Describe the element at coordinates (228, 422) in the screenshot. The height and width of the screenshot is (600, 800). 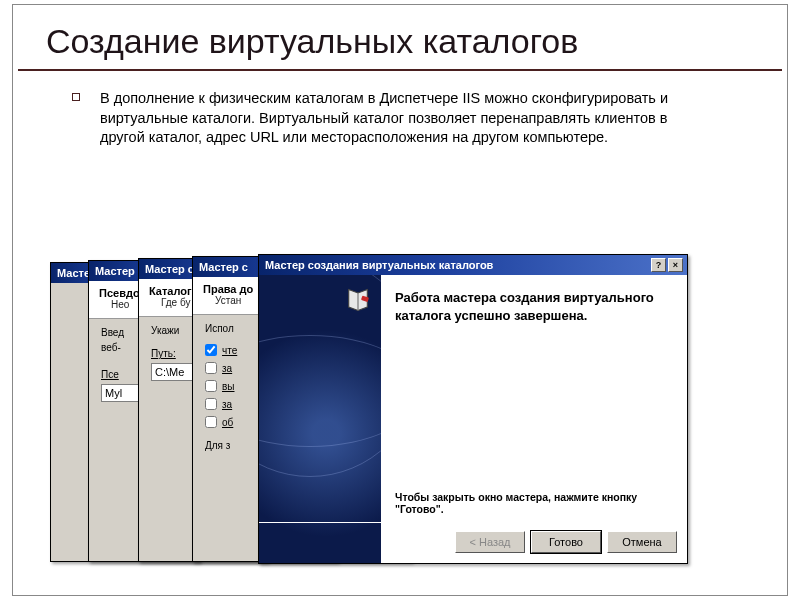
I see `perm-label: об` at that location.